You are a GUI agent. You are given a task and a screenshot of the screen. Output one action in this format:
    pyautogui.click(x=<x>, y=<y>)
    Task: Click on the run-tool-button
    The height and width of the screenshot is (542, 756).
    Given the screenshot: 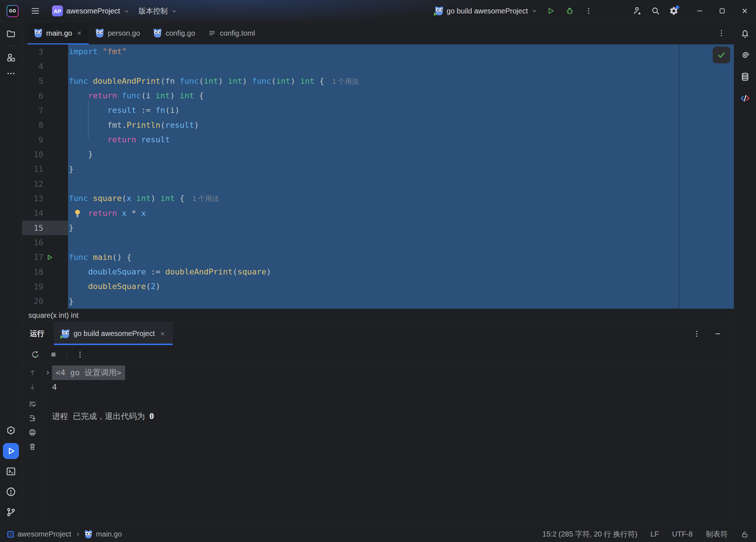 What is the action you would take?
    pyautogui.click(x=11, y=451)
    